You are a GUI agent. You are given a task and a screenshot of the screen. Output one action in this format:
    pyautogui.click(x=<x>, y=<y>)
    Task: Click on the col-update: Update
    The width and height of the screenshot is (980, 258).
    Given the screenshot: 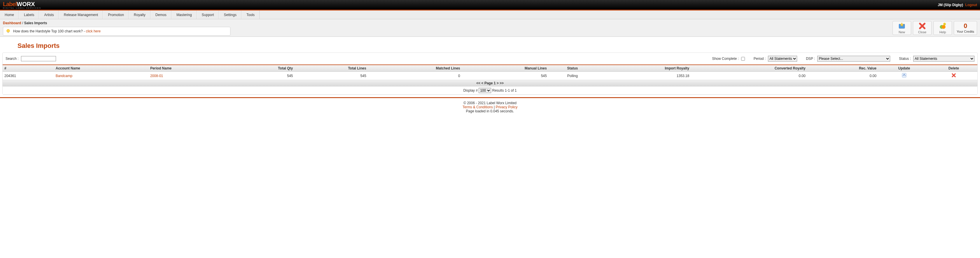 What is the action you would take?
    pyautogui.click(x=904, y=68)
    